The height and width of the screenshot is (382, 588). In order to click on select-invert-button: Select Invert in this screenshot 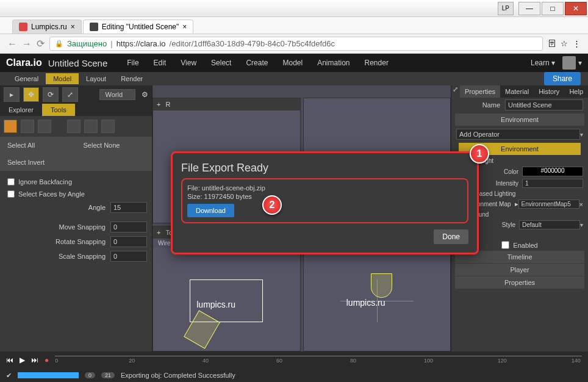, I will do `click(38, 162)`.